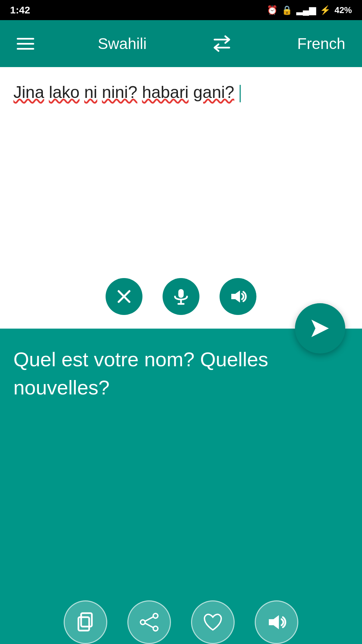  What do you see at coordinates (214, 92) in the screenshot?
I see `word-gani: gani?` at bounding box center [214, 92].